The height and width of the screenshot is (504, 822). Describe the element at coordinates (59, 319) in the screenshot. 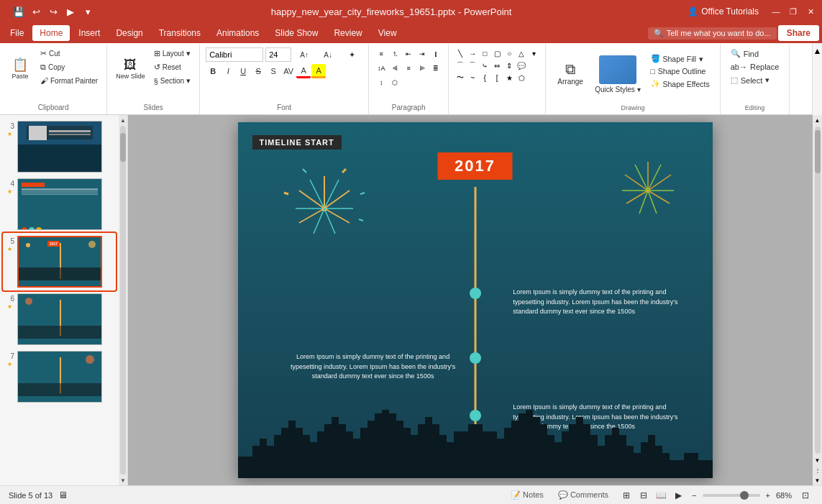

I see `slide-item-6: 6 ★` at that location.